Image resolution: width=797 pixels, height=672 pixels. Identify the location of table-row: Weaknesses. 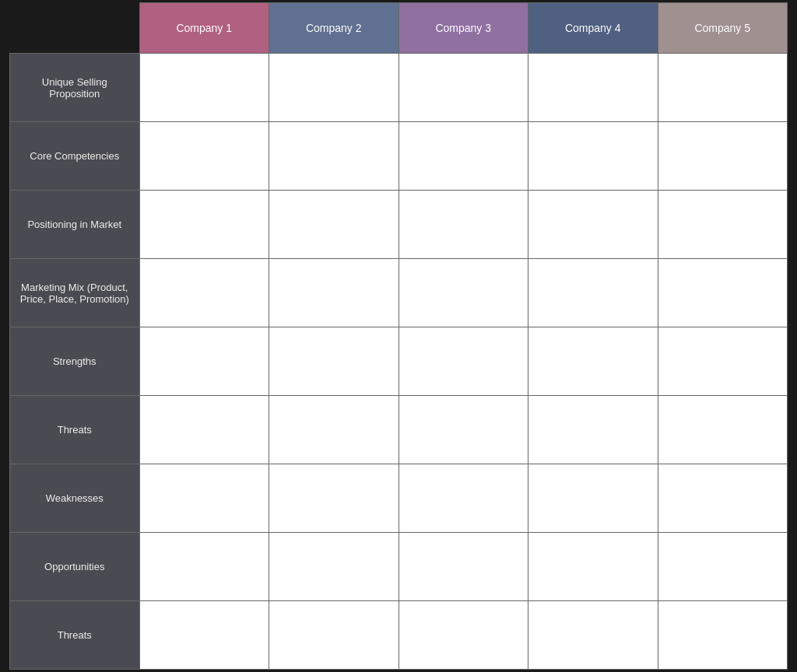
(398, 499).